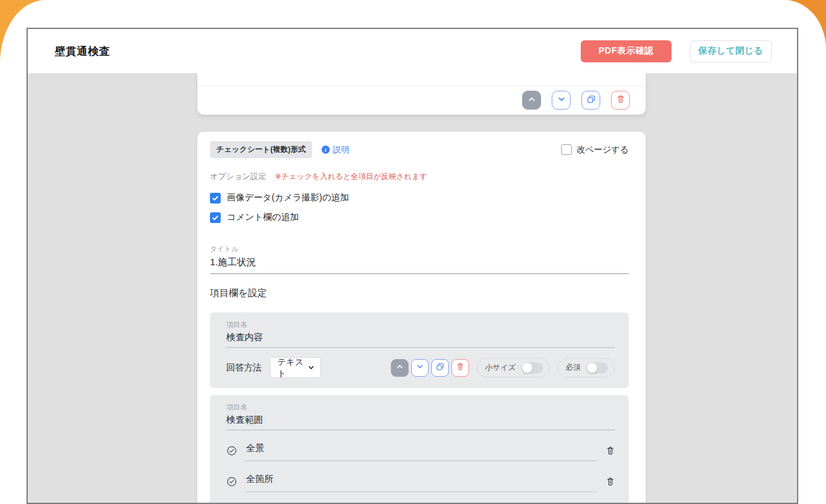 The image size is (826, 504). What do you see at coordinates (83, 52) in the screenshot?
I see `page-title: 壁貫通検査` at bounding box center [83, 52].